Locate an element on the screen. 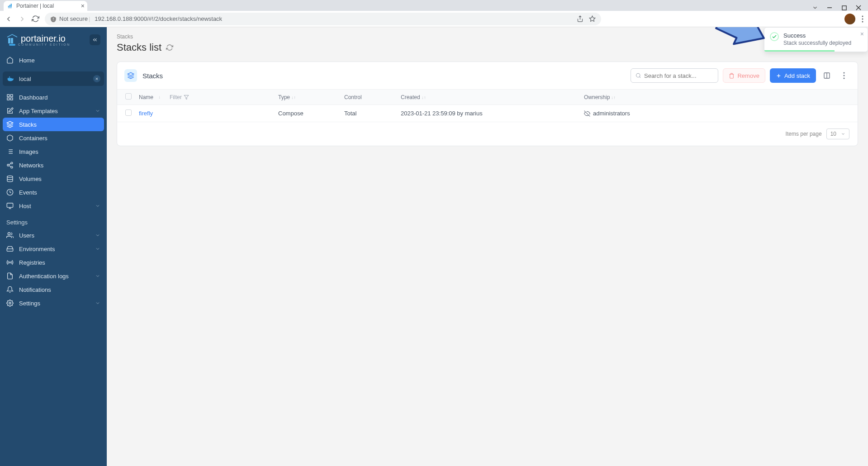 The width and height of the screenshot is (868, 466). add-stack-button: Add stack is located at coordinates (793, 76).